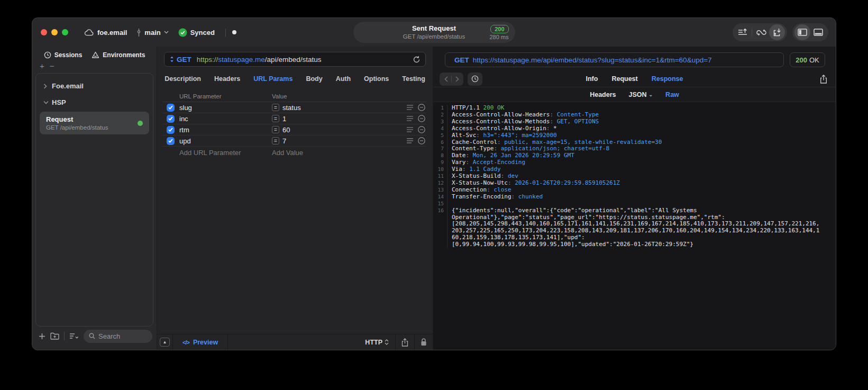 This screenshot has width=868, height=390. I want to click on request-url: https://statuspage.me/api/embed/status, so click(259, 59).